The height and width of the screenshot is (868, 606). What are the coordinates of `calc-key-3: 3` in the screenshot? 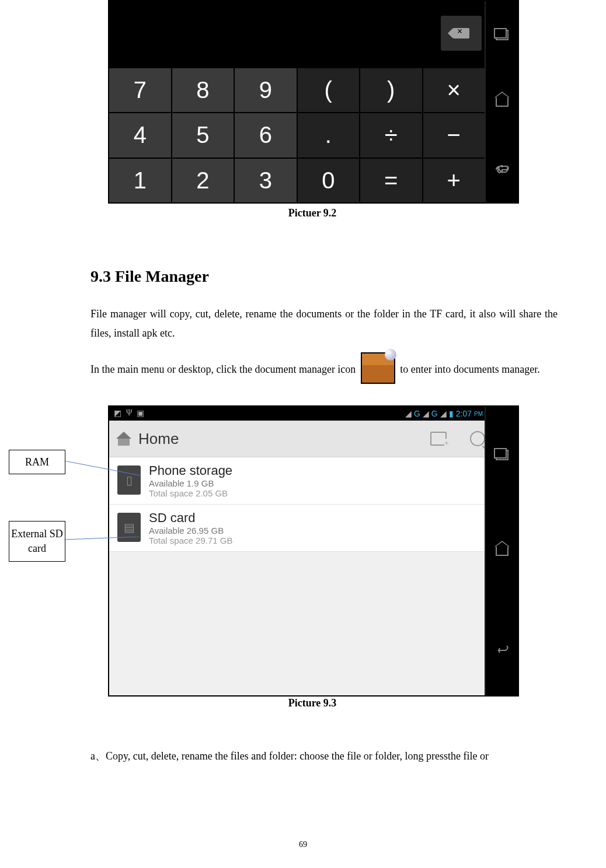 It's located at (266, 181).